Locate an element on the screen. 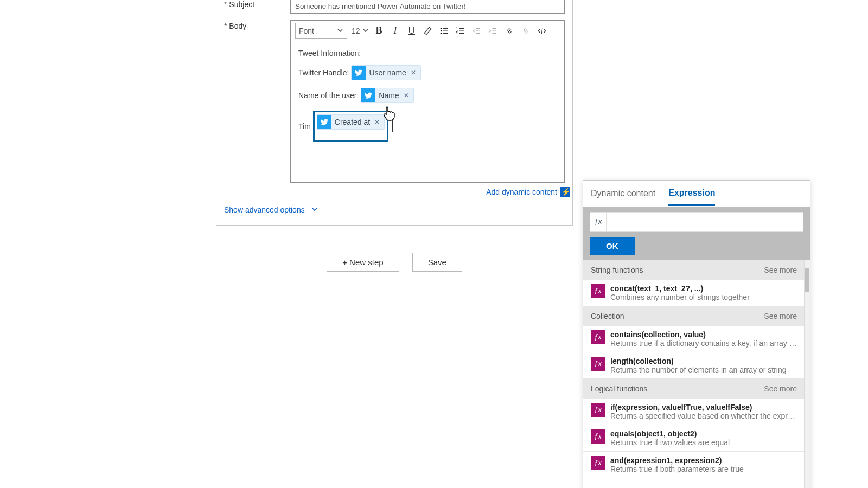 This screenshot has width=868, height=488. function-text: concat(text_1, text_2?, ...) Combines an… is located at coordinates (704, 293).